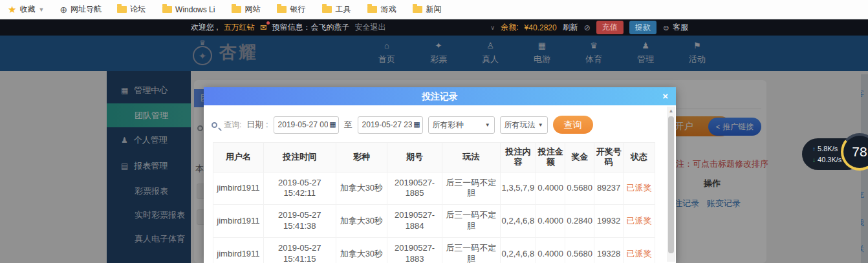 Image resolution: width=868 pixels, height=263 pixels. What do you see at coordinates (580, 221) in the screenshot?
I see `cell-prize: 0.2840` at bounding box center [580, 221].